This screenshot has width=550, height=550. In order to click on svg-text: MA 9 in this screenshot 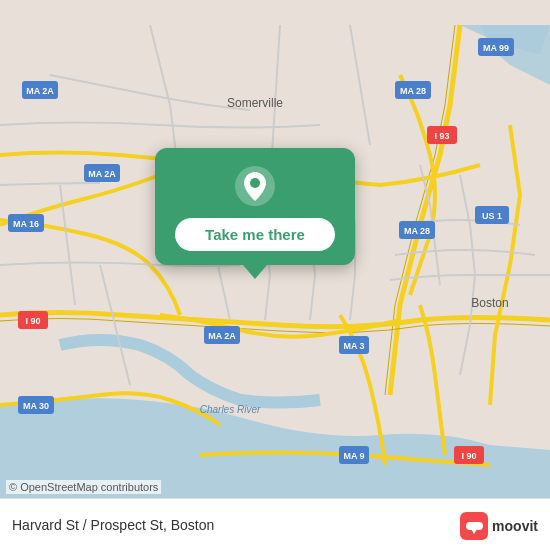, I will do `click(354, 456)`.